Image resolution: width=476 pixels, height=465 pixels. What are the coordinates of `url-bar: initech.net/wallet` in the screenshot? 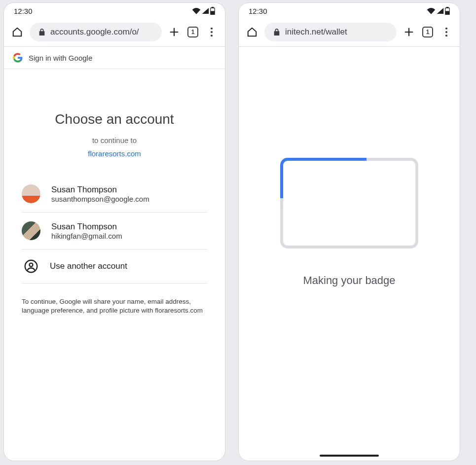 It's located at (330, 32).